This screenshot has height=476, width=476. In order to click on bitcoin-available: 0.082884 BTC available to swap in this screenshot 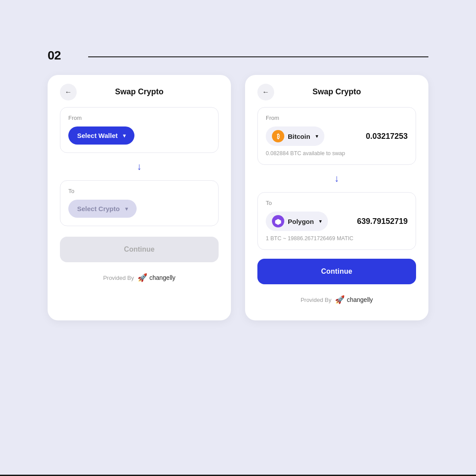, I will do `click(337, 153)`.